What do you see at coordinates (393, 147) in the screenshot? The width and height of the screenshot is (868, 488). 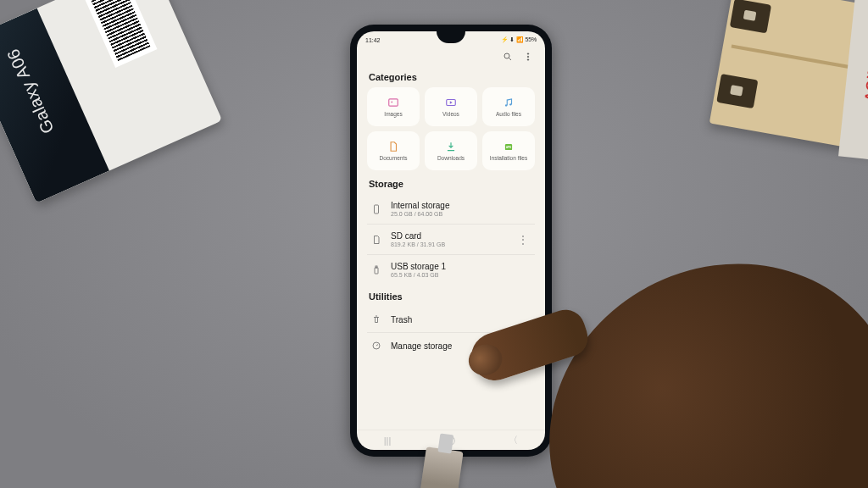 I see `document-icon` at bounding box center [393, 147].